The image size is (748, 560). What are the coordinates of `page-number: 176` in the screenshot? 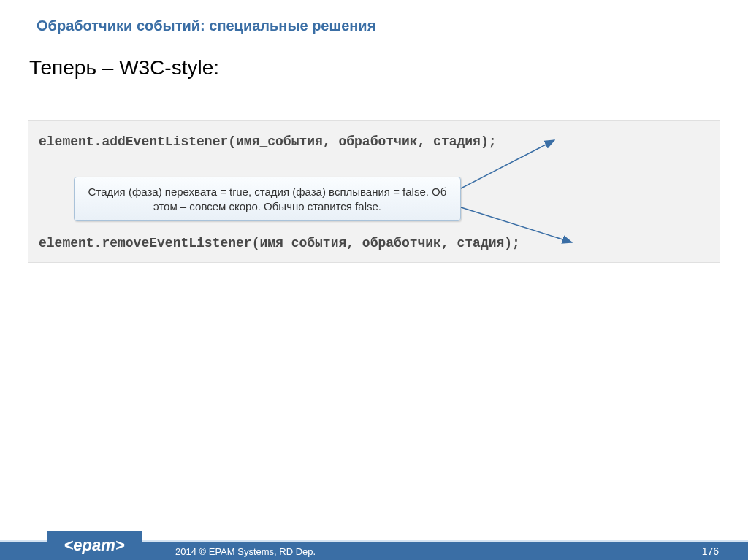 It's located at (710, 551).